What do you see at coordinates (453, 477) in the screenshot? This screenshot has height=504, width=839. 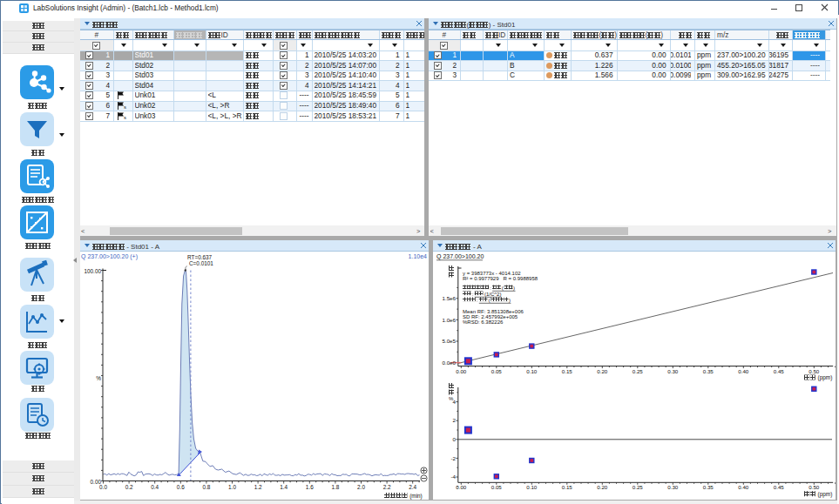 I see `svg-text: -4` at bounding box center [453, 477].